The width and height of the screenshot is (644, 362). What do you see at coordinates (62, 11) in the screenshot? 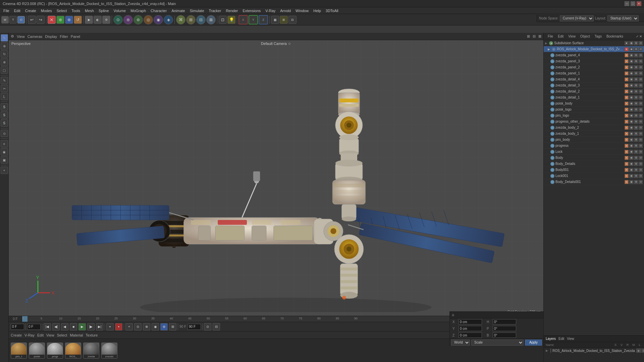
I see `menu-item-select: Select` at bounding box center [62, 11].